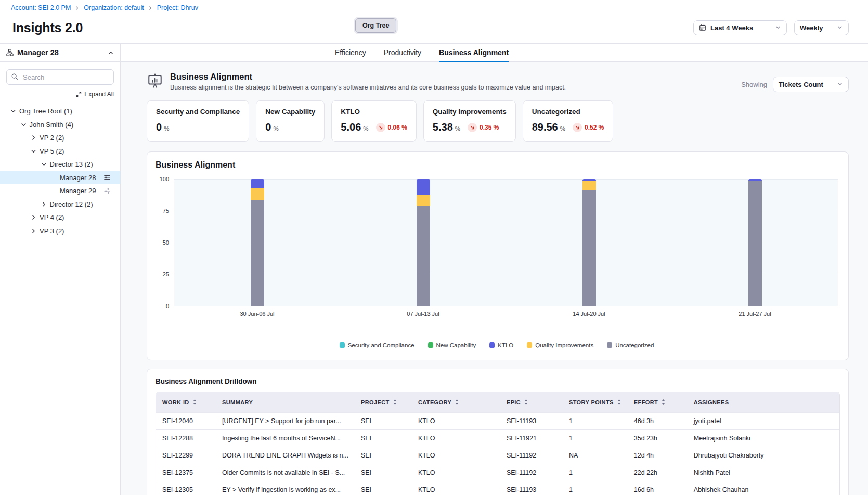 Image resolution: width=868 pixels, height=495 pixels. What do you see at coordinates (60, 125) in the screenshot?
I see `tree-item-john-smith-4: John Smith (4)` at bounding box center [60, 125].